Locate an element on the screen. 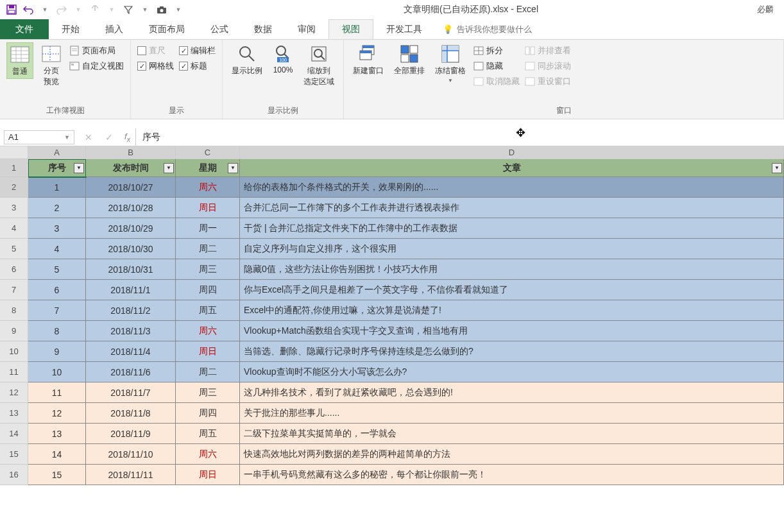 The height and width of the screenshot is (532, 784). cell: 1 is located at coordinates (57, 187).